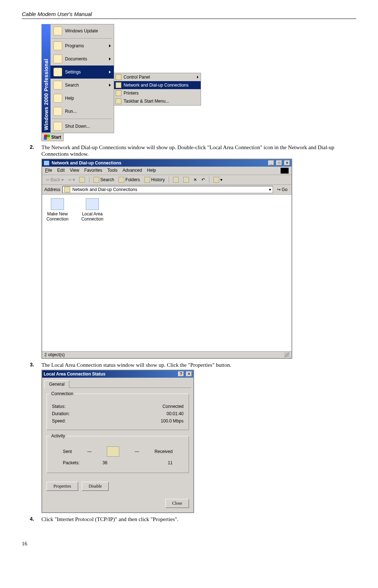 The height and width of the screenshot is (588, 378). I want to click on start-item-label: Search, so click(72, 85).